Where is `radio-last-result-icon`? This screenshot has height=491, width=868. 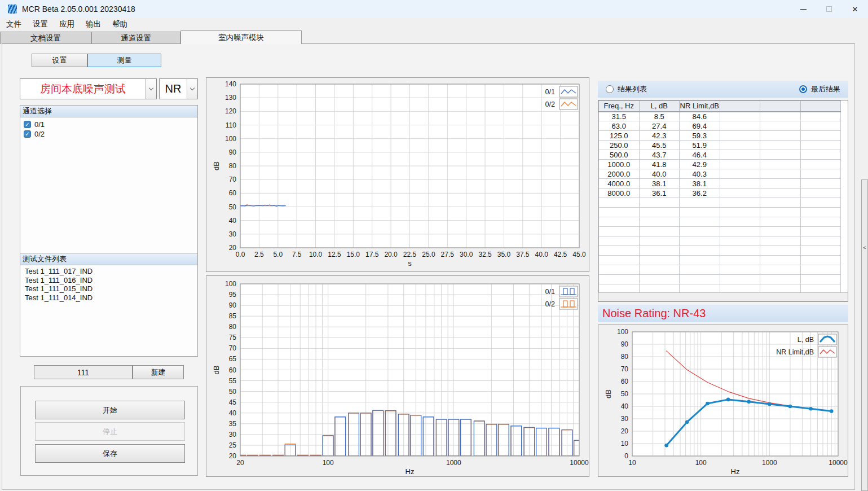 radio-last-result-icon is located at coordinates (803, 89).